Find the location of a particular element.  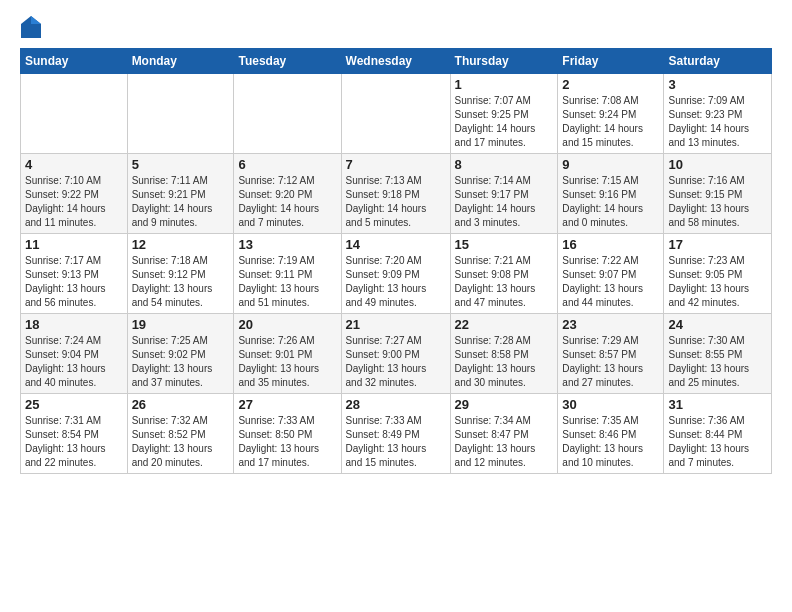

day-number: 18 is located at coordinates (74, 324).